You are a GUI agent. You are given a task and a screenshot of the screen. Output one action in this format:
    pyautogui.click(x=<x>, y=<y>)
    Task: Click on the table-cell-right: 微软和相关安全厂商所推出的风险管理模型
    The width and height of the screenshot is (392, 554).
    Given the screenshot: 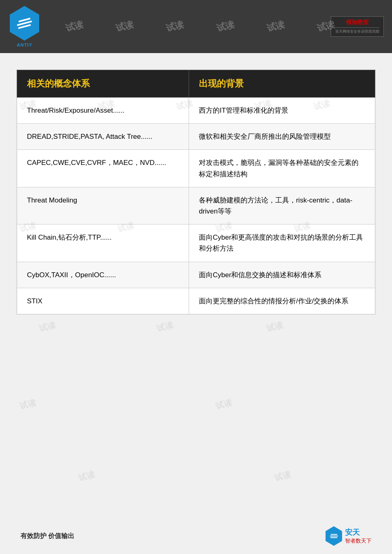 What is the action you would take?
    pyautogui.click(x=282, y=137)
    